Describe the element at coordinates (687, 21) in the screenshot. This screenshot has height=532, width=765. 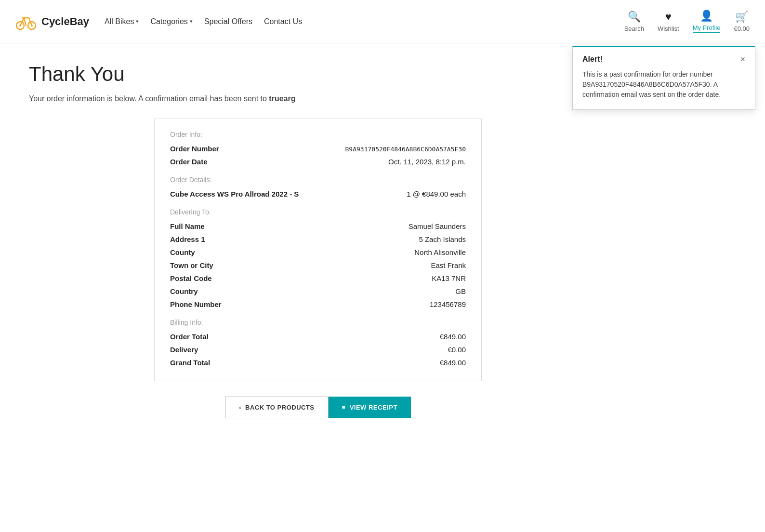
I see `nav-right: 🔍 Search ♥ Wishlist 👤 My Profile 🛒 €0.00` at that location.